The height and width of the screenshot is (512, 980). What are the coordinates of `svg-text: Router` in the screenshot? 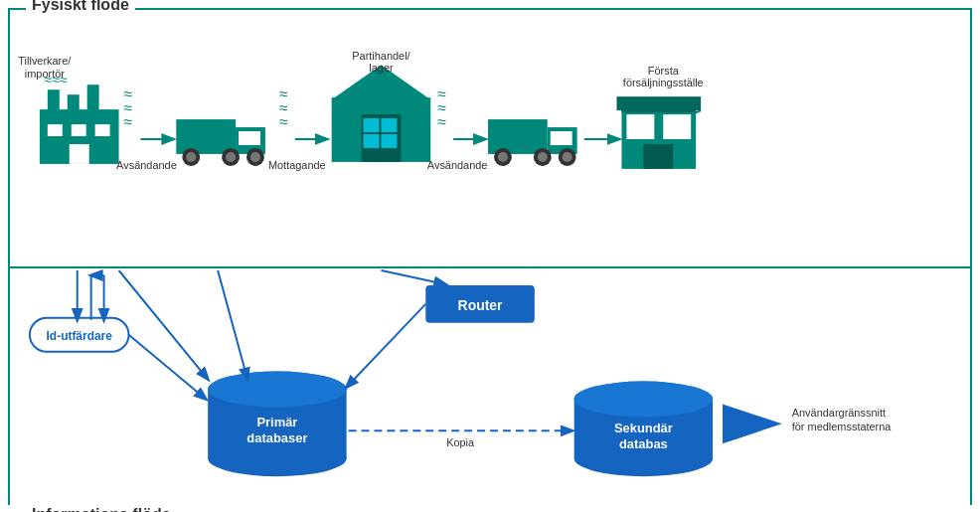 It's located at (481, 305).